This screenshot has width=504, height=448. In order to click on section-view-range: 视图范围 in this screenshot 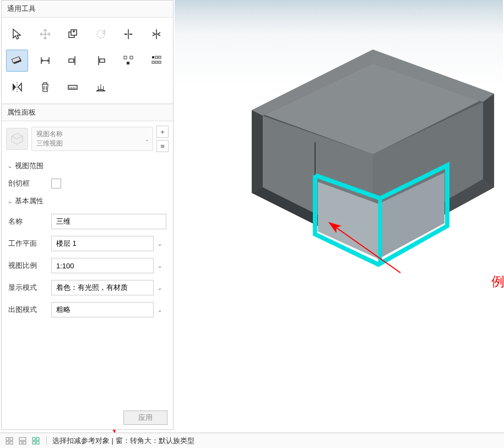, I will do `click(87, 166)`.